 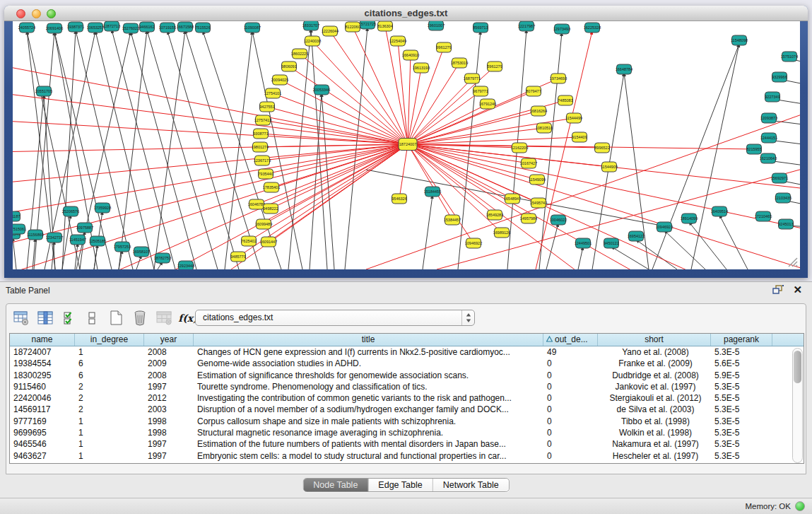 I want to click on svg-text: 16409514, so click(x=719, y=211).